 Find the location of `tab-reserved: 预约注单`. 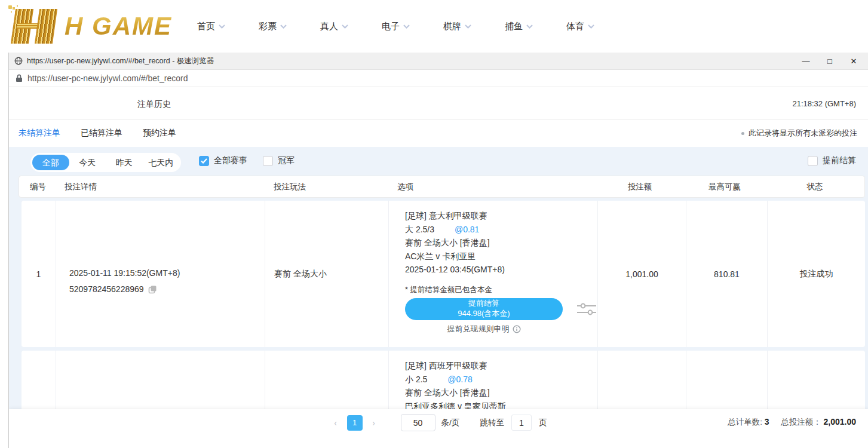

tab-reserved: 预约注单 is located at coordinates (160, 133).